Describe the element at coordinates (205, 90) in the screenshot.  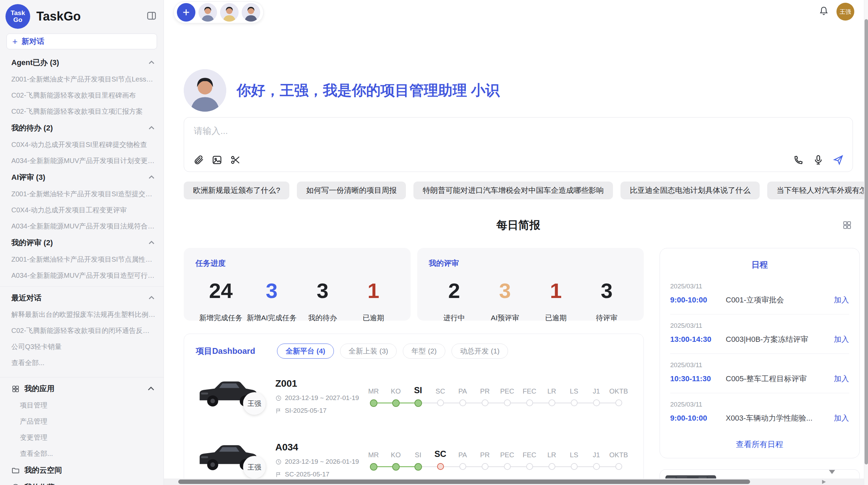
I see `assistant-avatar` at that location.